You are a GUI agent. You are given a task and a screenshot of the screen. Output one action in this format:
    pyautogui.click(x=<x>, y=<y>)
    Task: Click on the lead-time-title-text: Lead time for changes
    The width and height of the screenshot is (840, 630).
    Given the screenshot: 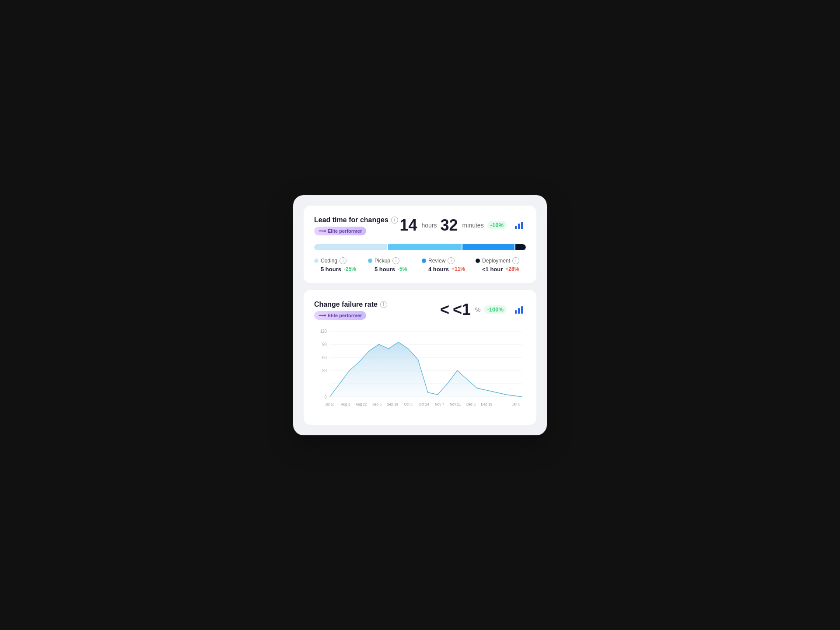 What is the action you would take?
    pyautogui.click(x=351, y=220)
    